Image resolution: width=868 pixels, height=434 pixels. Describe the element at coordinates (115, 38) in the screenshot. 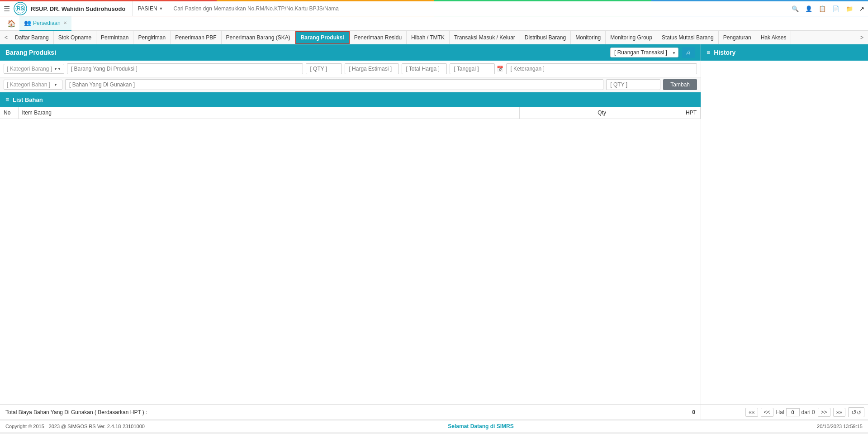

I see `nav-tab-permintaan: Permintaan` at that location.